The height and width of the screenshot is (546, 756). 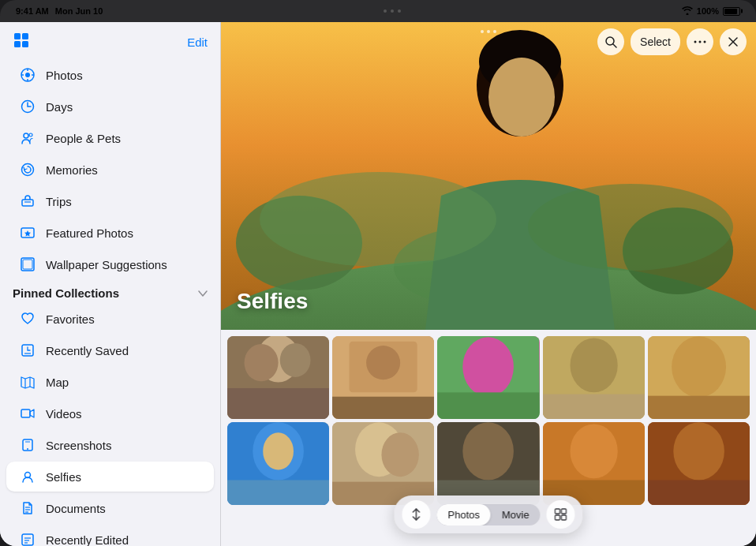 What do you see at coordinates (21, 43) in the screenshot?
I see `library-icon` at bounding box center [21, 43].